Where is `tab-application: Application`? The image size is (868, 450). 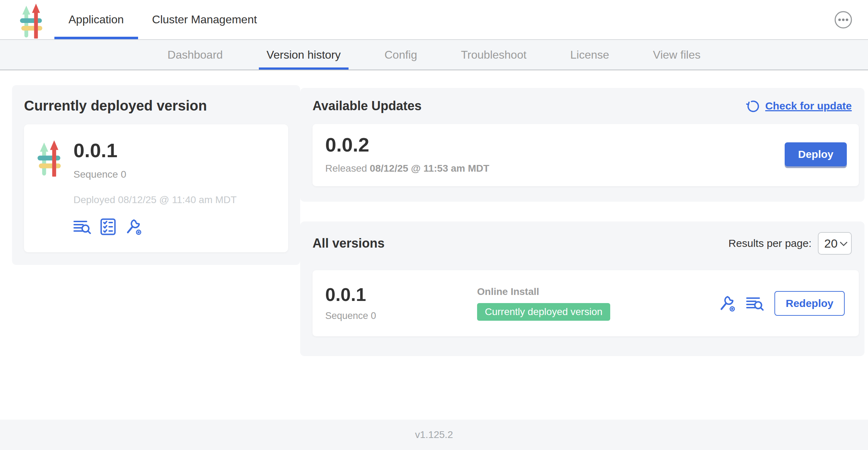 tab-application: Application is located at coordinates (96, 20).